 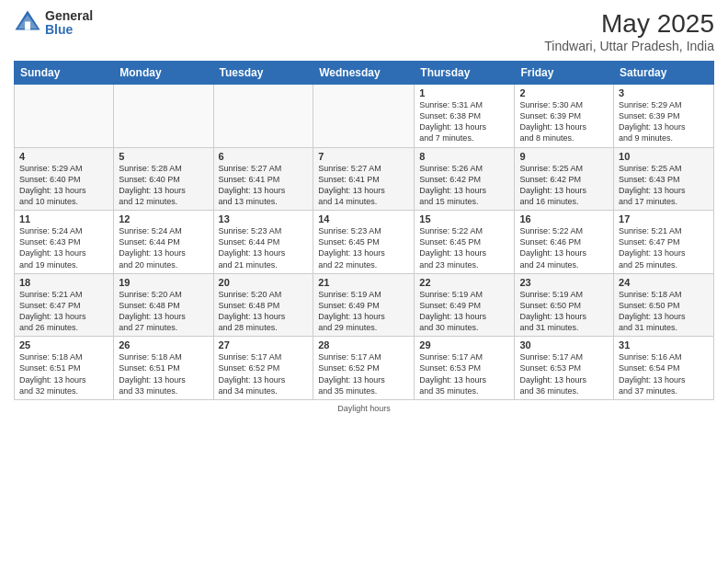 What do you see at coordinates (364, 305) in the screenshot?
I see `week-row-4: 18Sunrise: 5:21 AM Sunset: 6:47 PM Dayli…` at bounding box center [364, 305].